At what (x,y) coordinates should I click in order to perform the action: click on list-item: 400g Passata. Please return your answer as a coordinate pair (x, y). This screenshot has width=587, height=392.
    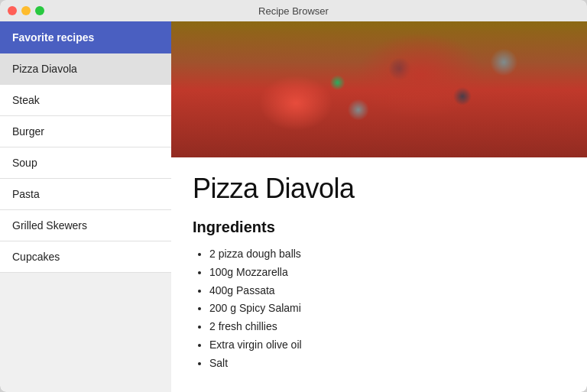
    Looking at the image, I should click on (388, 291).